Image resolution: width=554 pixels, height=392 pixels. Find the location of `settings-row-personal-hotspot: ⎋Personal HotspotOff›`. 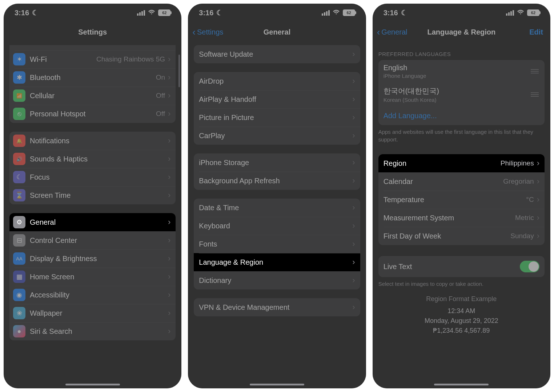

settings-row-personal-hotspot: ⎋Personal HotspotOff› is located at coordinates (92, 114).